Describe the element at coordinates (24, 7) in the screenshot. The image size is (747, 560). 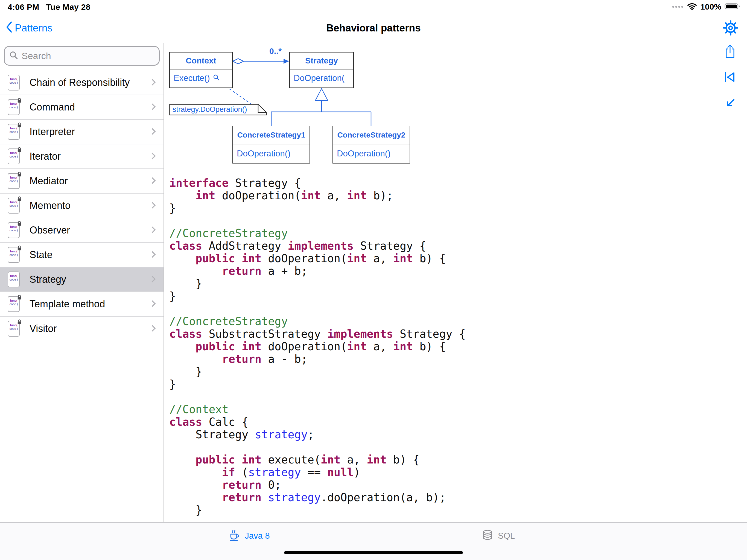
I see `status-time: 4:06 PM` at that location.